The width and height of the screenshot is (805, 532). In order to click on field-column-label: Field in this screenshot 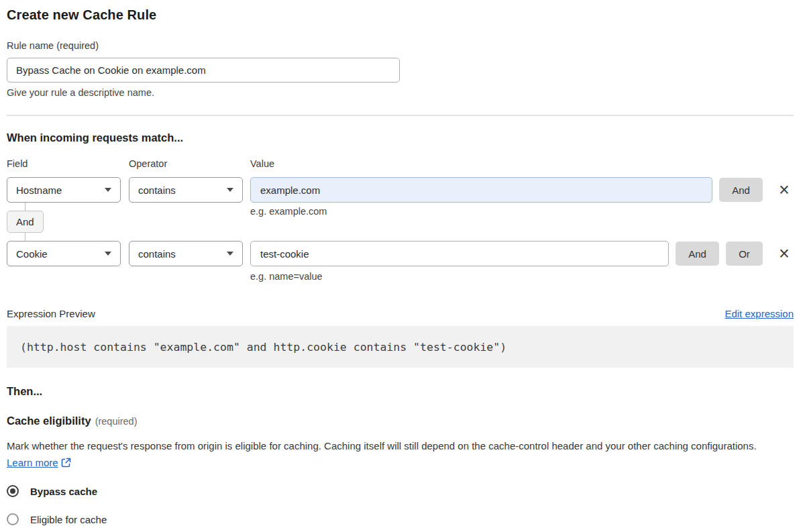, I will do `click(68, 164)`.